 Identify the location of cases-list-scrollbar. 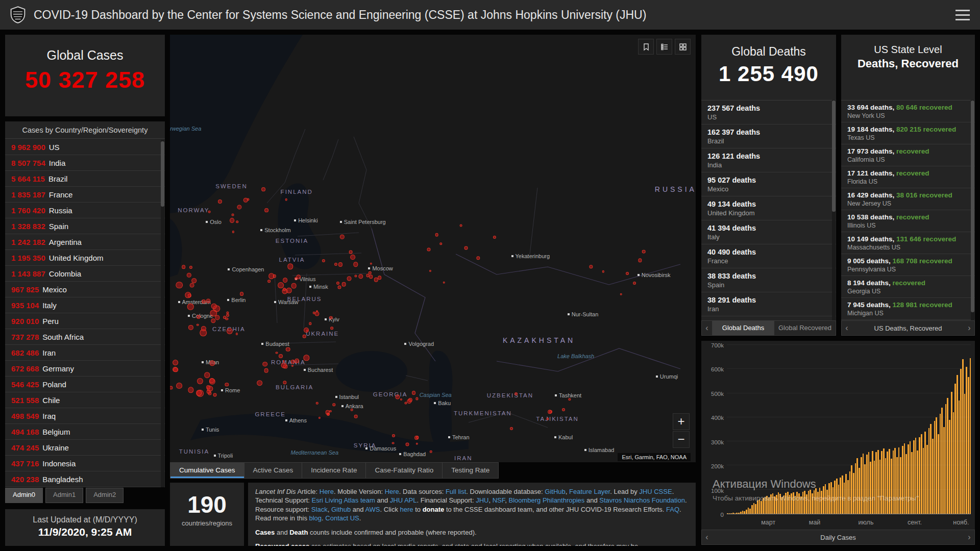
(162, 313).